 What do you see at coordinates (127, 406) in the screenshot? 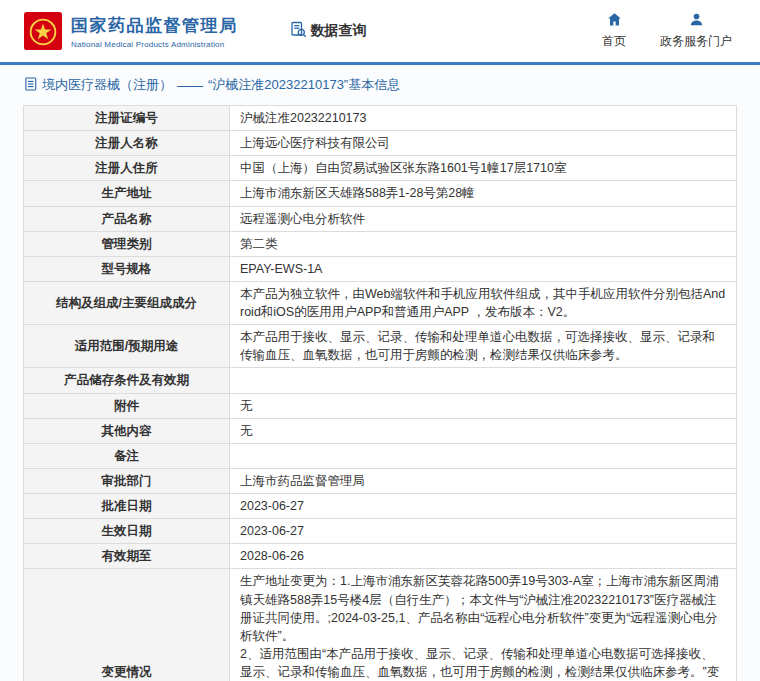
I see `field-label: 附件` at bounding box center [127, 406].